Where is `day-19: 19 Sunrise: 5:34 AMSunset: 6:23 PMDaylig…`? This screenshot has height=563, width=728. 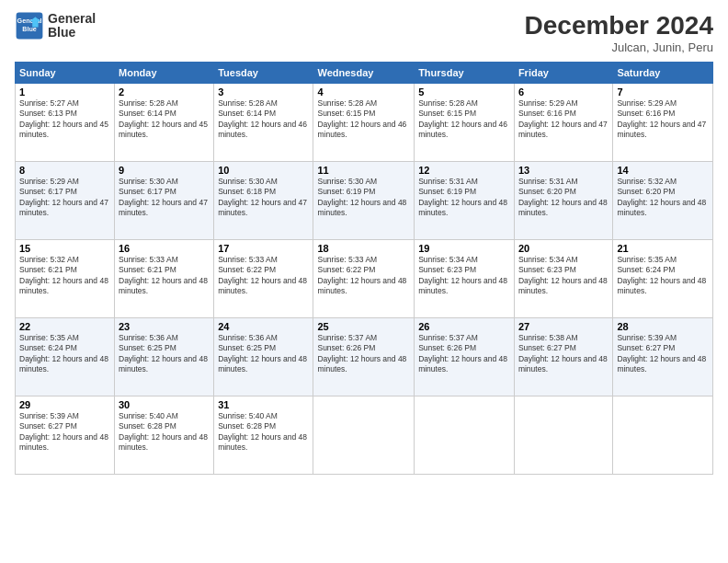
day-19: 19 Sunrise: 5:34 AMSunset: 6:23 PMDaylig… is located at coordinates (465, 280).